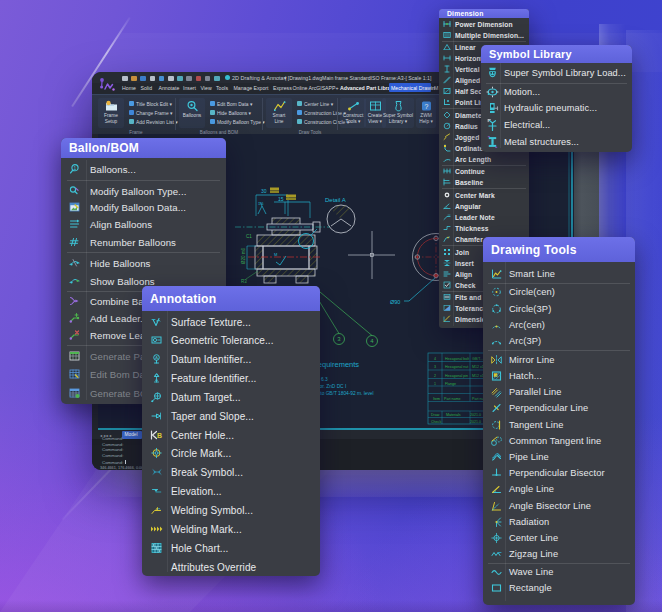 Image resolution: width=662 pixels, height=612 pixels. What do you see at coordinates (336, 200) in the screenshot?
I see `svg-text: Detail A` at bounding box center [336, 200].